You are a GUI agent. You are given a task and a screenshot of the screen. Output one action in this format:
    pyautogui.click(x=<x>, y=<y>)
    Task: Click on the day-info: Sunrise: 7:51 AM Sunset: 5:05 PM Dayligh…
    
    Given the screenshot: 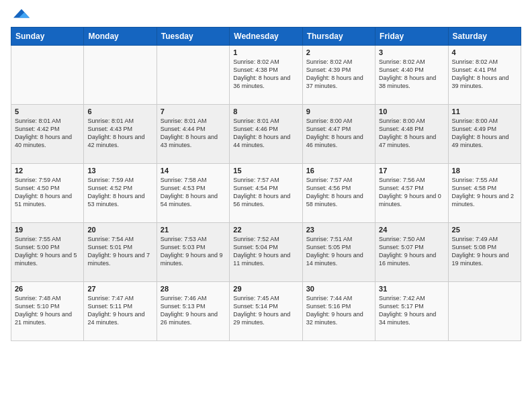 What is the action you would take?
    pyautogui.click(x=339, y=251)
    